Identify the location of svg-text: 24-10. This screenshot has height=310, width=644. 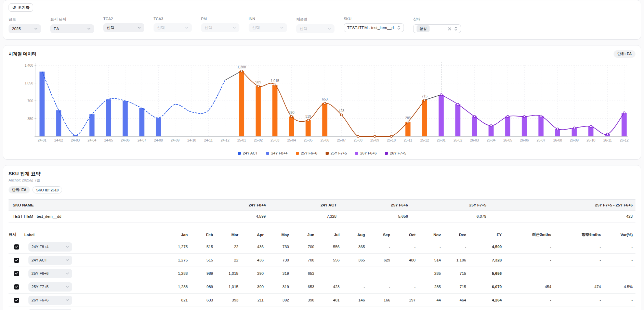
(192, 140).